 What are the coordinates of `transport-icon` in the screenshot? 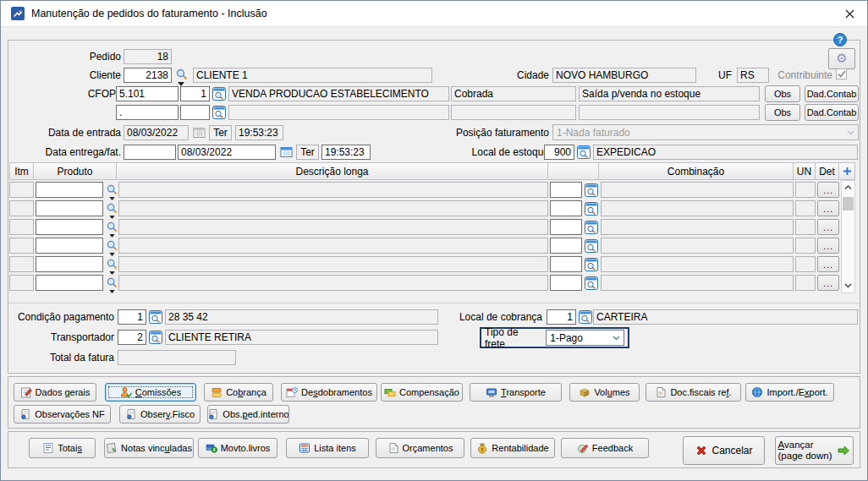 It's located at (492, 392).